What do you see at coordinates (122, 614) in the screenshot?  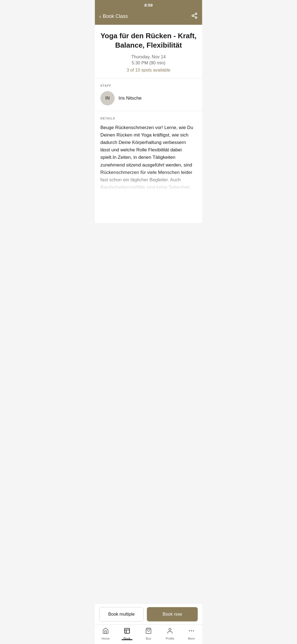 I see `book-multiple-button: Book multiple` at bounding box center [122, 614].